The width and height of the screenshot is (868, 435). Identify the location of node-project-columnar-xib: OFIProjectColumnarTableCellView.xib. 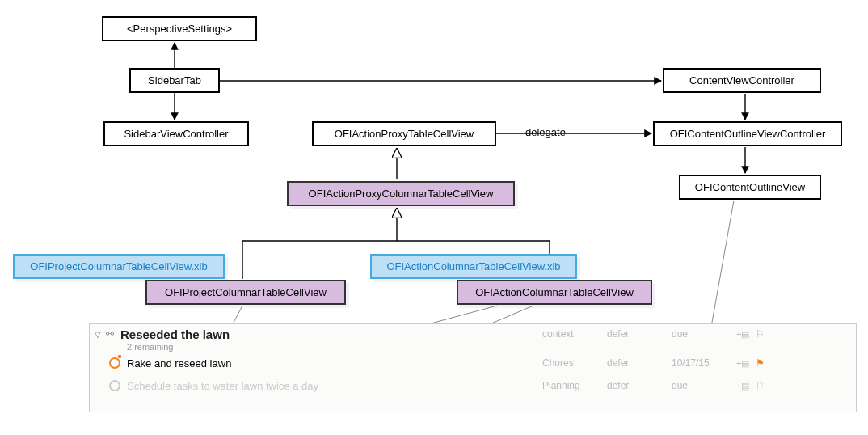
(119, 267).